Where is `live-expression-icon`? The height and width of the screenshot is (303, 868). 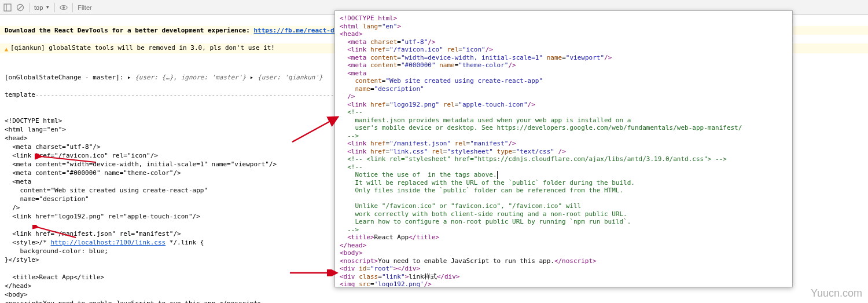 live-expression-icon is located at coordinates (64, 8).